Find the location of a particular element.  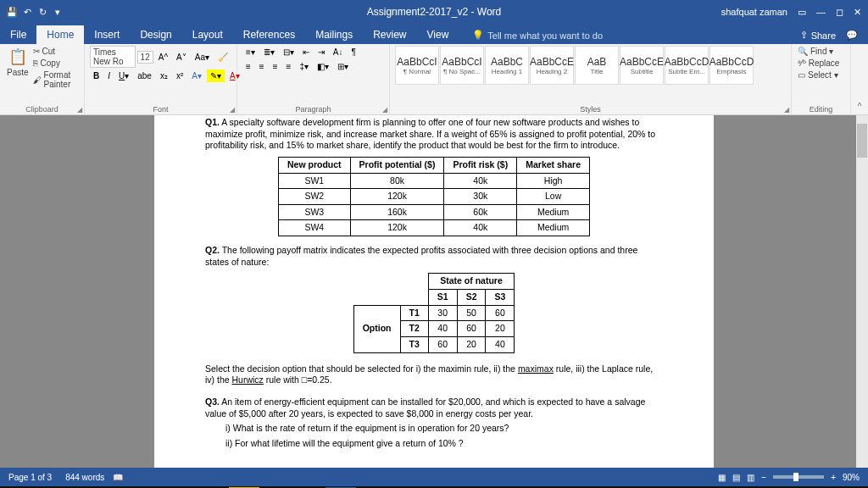

select-button: ▭Select▾ is located at coordinates (821, 75).